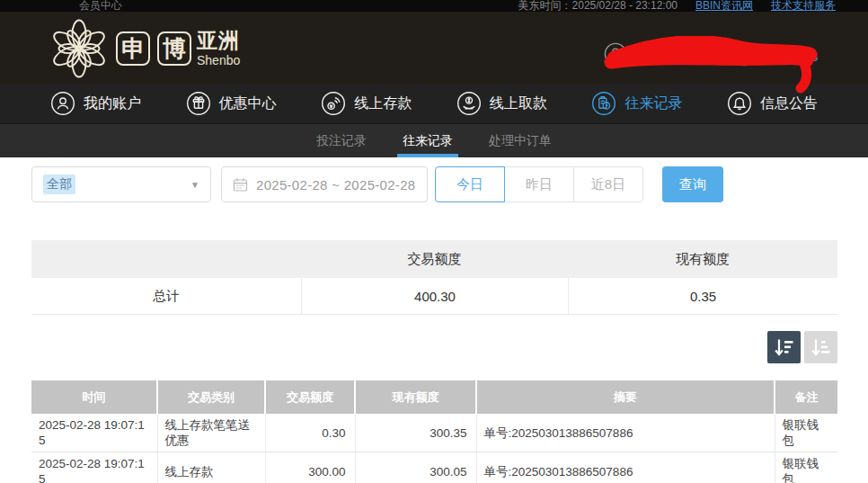  Describe the element at coordinates (520, 140) in the screenshot. I see `tab-pending-orders: 处理中订单` at that location.